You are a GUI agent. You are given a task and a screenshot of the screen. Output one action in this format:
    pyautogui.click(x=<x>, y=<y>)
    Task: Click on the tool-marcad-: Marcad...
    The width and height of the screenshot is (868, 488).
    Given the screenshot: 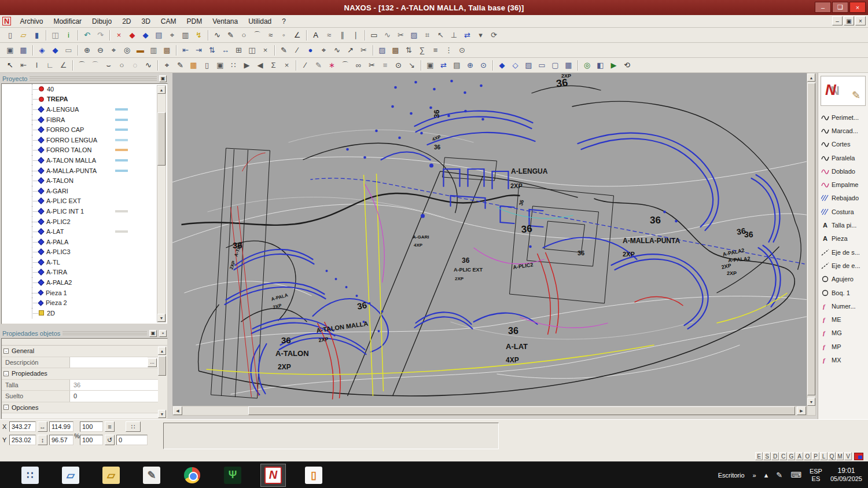 What is the action you would take?
    pyautogui.click(x=843, y=131)
    